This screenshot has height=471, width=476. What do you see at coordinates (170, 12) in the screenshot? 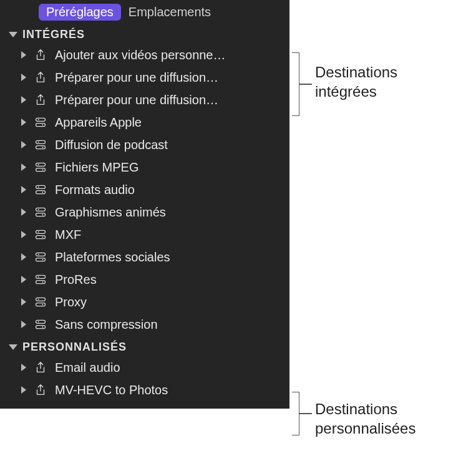
I see `tab-locations: Emplacements` at bounding box center [170, 12].